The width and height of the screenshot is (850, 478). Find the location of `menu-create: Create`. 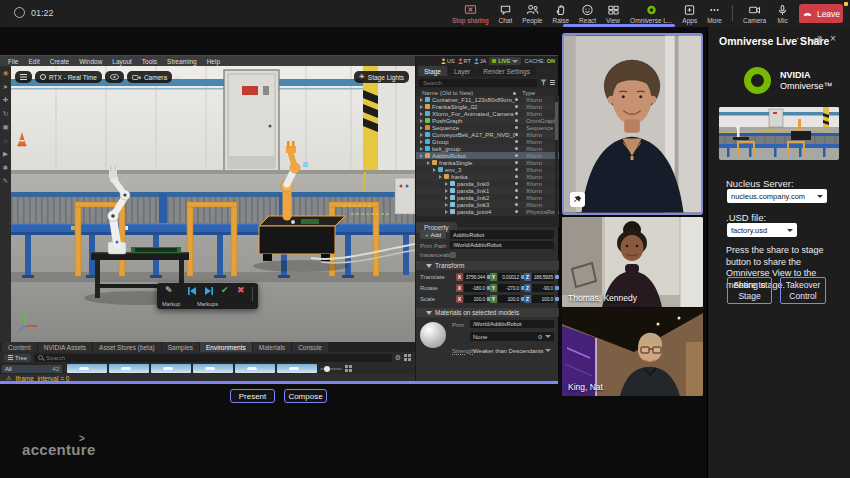

menu-create: Create is located at coordinates (60, 62).